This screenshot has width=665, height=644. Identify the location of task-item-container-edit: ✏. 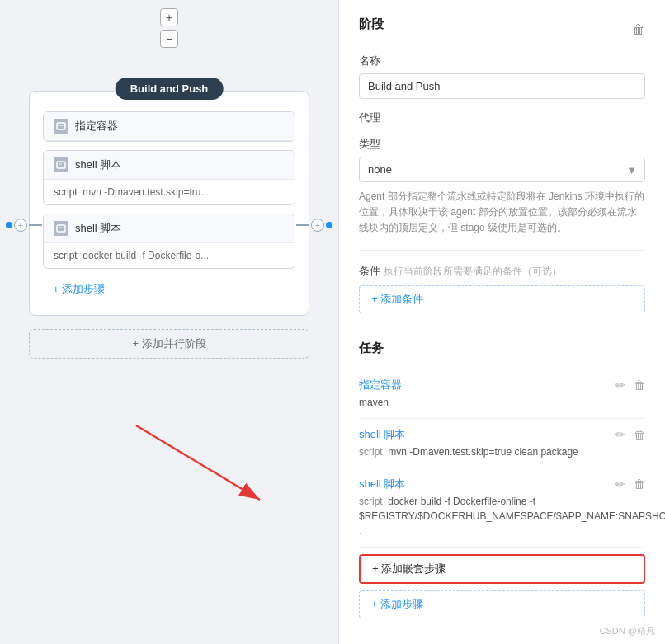
(620, 385).